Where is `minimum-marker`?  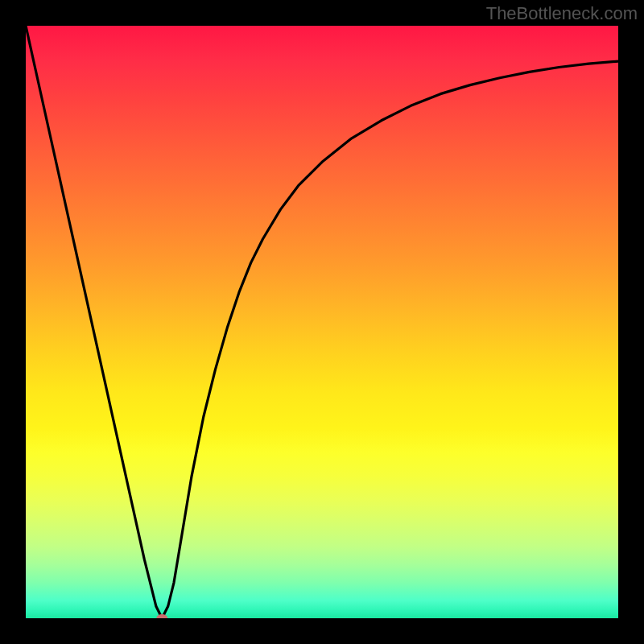
minimum-marker is located at coordinates (162, 617).